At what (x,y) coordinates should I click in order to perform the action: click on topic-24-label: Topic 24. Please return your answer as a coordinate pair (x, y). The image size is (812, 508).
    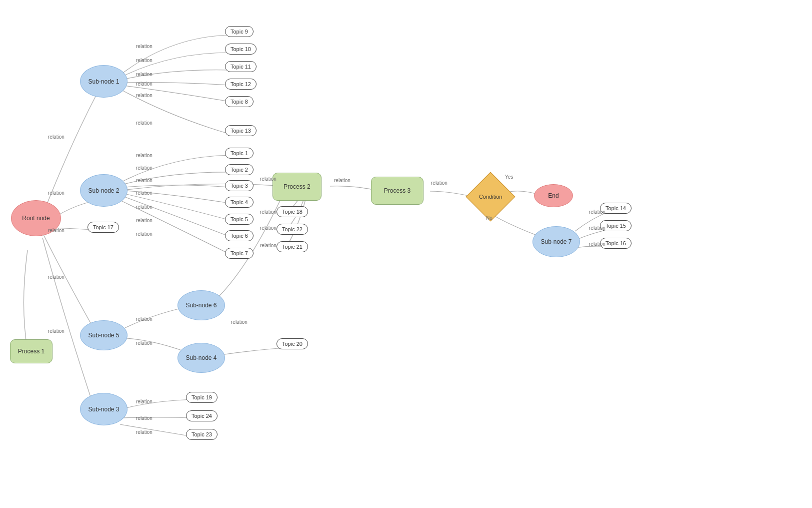
    Looking at the image, I should click on (202, 416).